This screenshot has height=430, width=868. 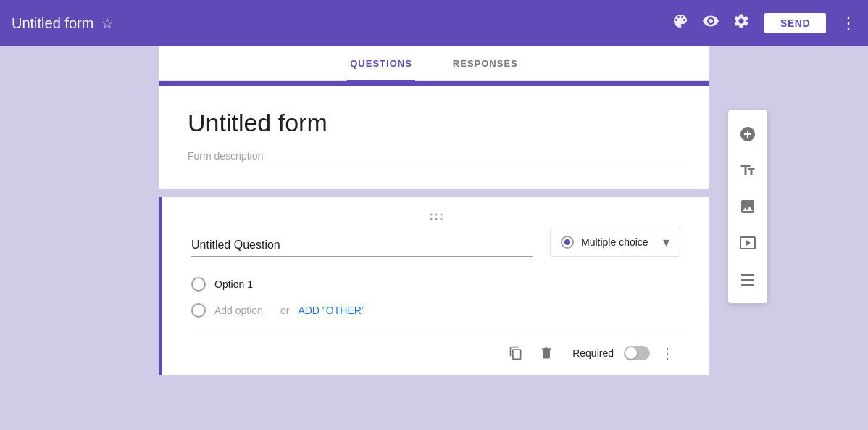 What do you see at coordinates (711, 23) in the screenshot?
I see `preview-icon` at bounding box center [711, 23].